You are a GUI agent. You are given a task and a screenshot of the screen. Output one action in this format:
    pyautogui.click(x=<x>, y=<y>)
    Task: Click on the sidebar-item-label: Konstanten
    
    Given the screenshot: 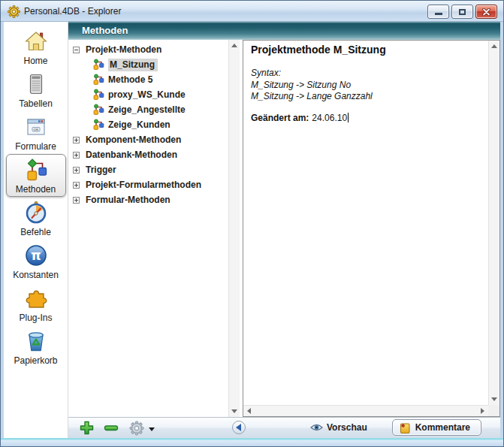 What is the action you would take?
    pyautogui.click(x=36, y=275)
    